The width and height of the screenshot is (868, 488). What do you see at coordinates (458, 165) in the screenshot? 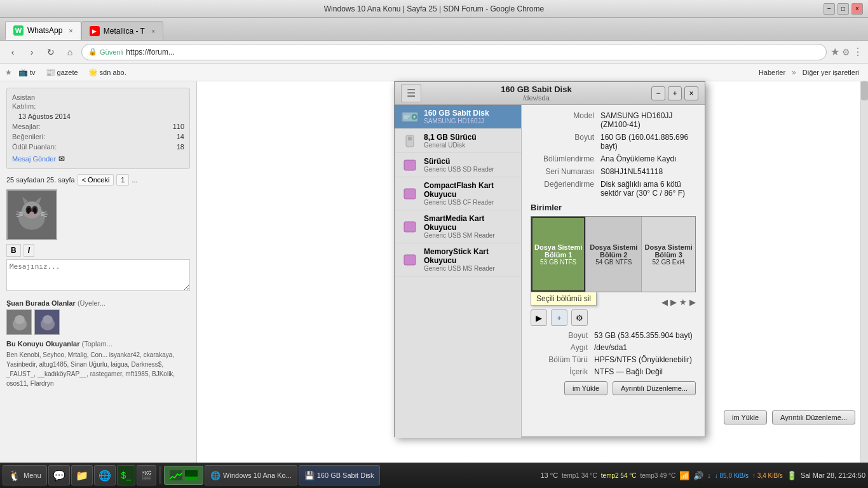
I see `du-device-sd: Sürücü Generic USB SD Reader` at bounding box center [458, 165].